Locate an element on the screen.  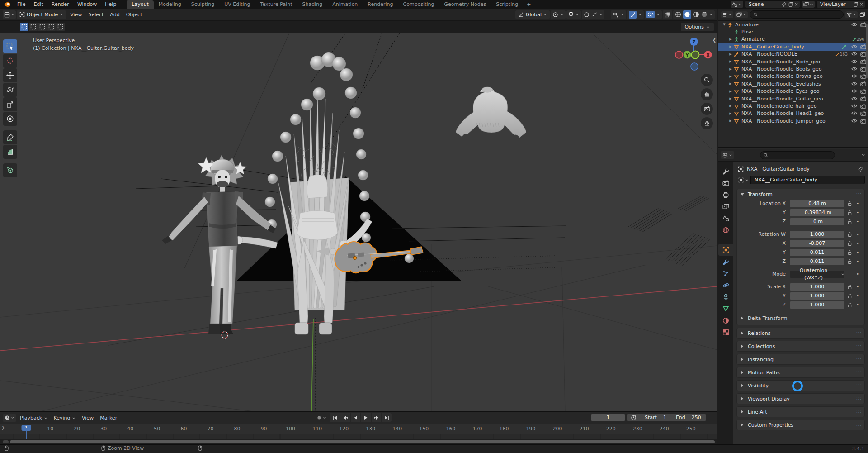
select-mode-invert is located at coordinates (52, 27).